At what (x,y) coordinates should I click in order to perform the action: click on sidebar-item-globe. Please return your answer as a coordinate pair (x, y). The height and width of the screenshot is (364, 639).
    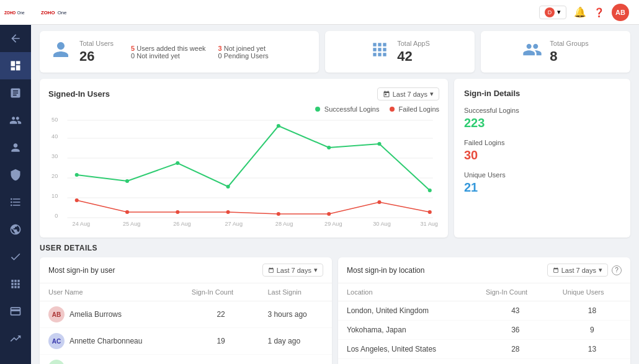
    Looking at the image, I should click on (16, 229).